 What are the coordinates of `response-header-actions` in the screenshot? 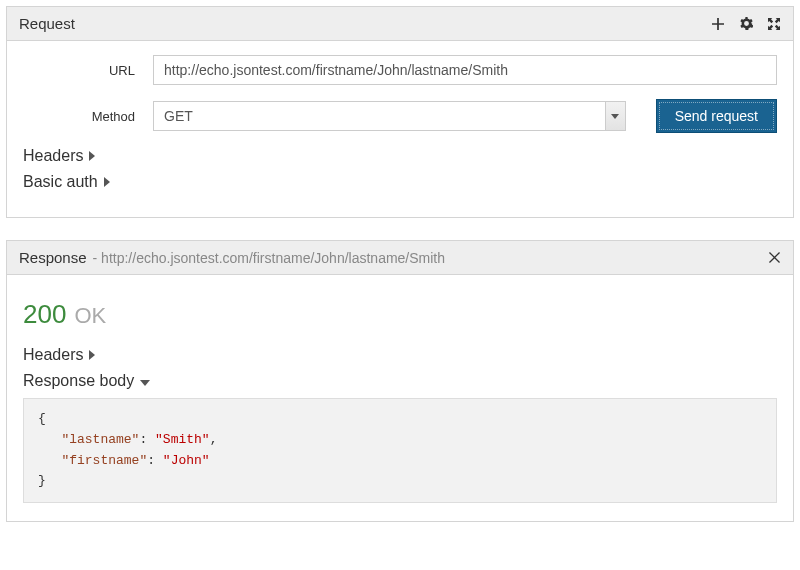 It's located at (774, 258).